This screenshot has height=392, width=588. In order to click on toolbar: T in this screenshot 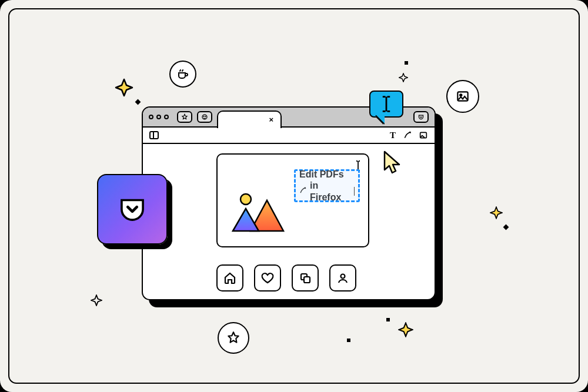, I will do `click(289, 136)`.